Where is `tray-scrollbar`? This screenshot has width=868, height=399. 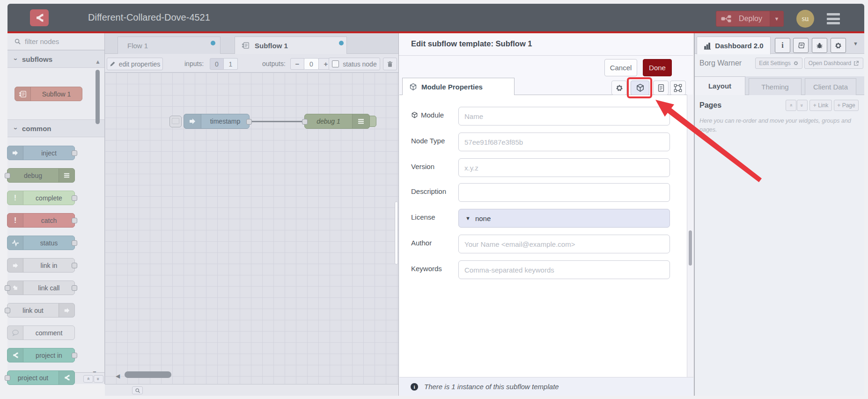
tray-scrollbar is located at coordinates (690, 248).